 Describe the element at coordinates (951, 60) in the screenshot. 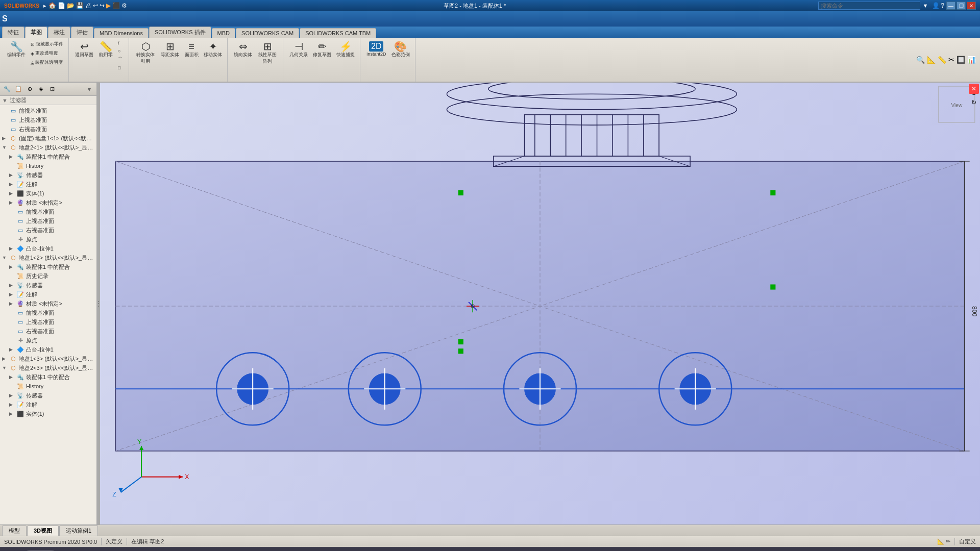

I see `view-icon4: ✂` at that location.